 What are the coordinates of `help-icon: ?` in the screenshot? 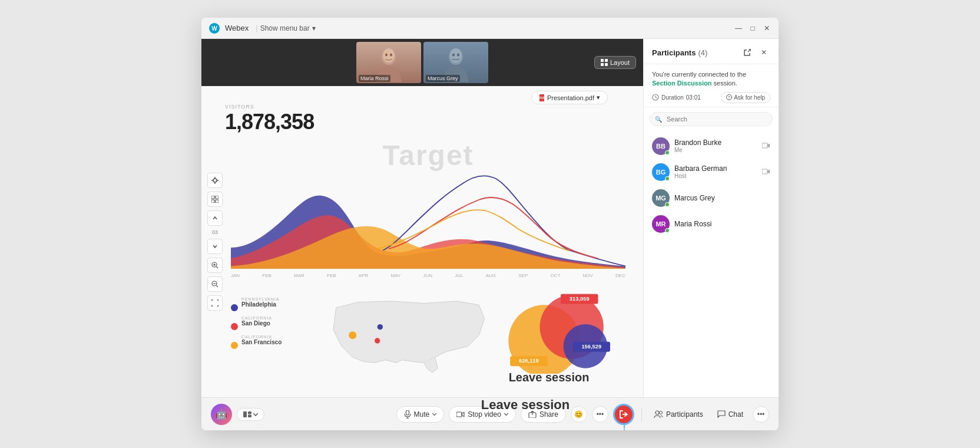 It's located at (729, 97).